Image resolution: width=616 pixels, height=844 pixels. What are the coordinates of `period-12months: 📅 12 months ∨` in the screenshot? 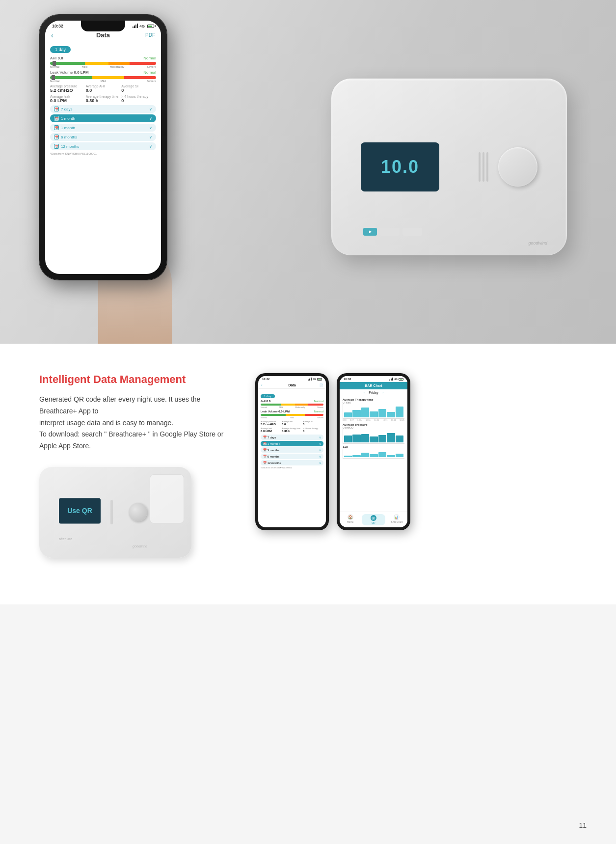 It's located at (103, 146).